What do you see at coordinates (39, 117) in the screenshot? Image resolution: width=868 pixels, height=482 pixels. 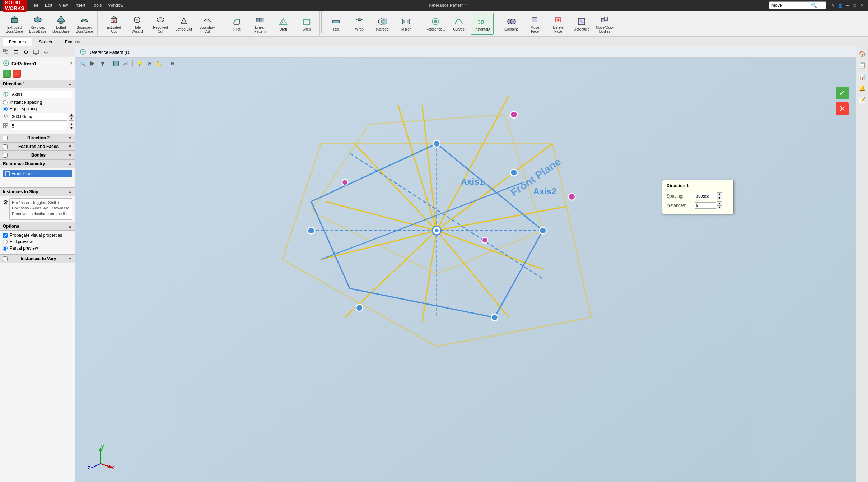 I see `spacing-input` at bounding box center [39, 117].